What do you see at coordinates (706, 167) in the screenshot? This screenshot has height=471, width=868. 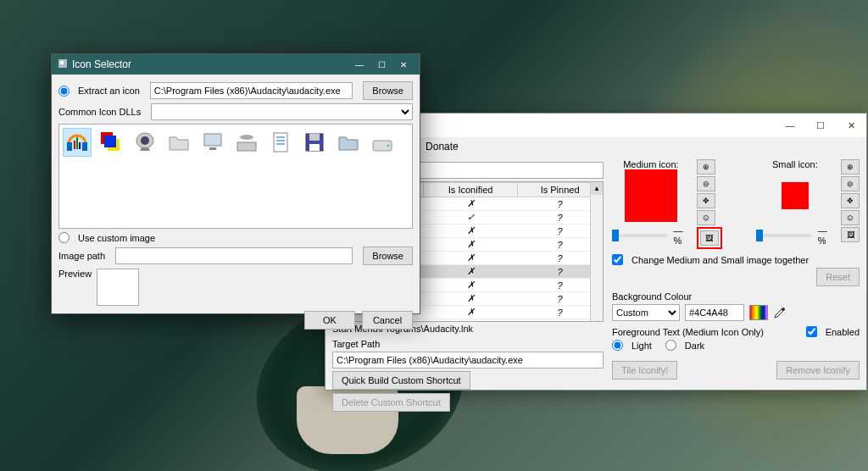 I see `zoom-in-icon: ⊕` at bounding box center [706, 167].